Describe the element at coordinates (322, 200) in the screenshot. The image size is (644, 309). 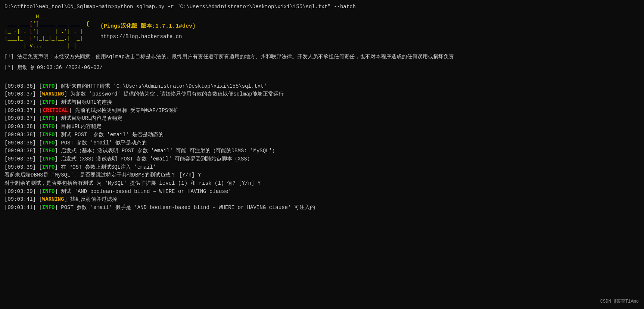
I see `log-container-2: [09:03:39] [INFO] 测试 'AND boolean-based …` at that location.